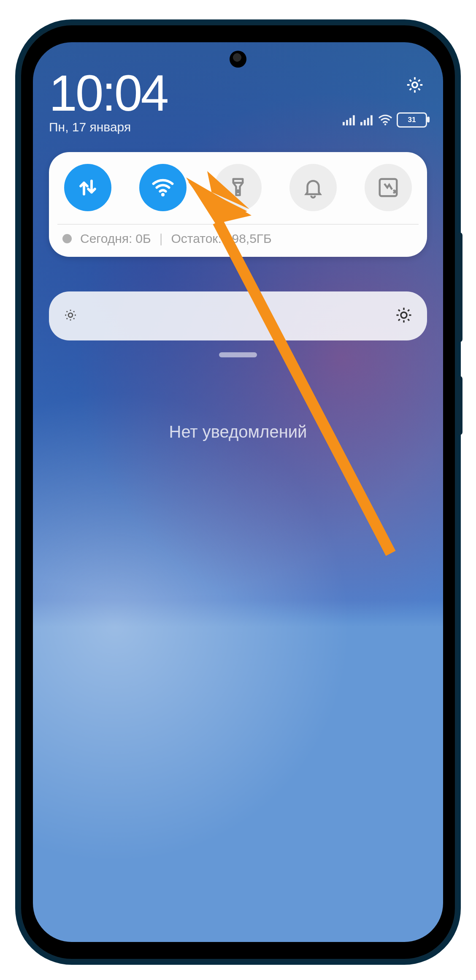 Image resolution: width=476 pixels, height=980 pixels. I want to click on screenshot-icon, so click(388, 188).